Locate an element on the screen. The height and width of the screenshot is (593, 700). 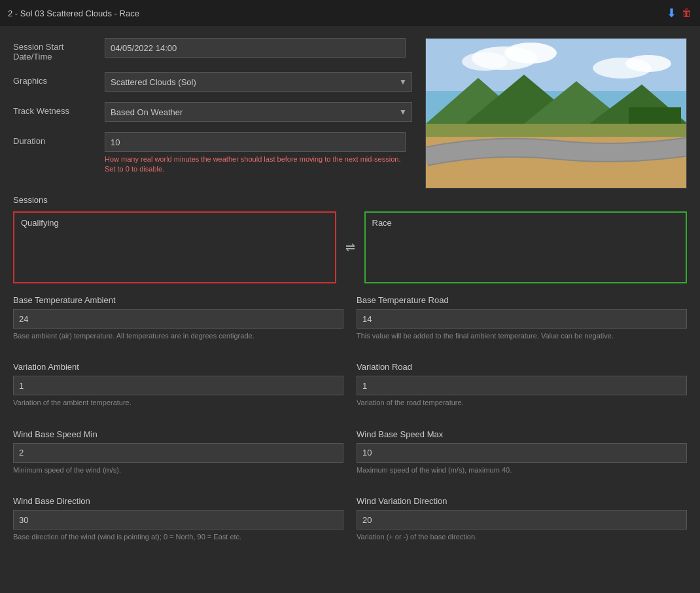
wind-speed-min-label: Wind Base Speed Min is located at coordinates (178, 435).